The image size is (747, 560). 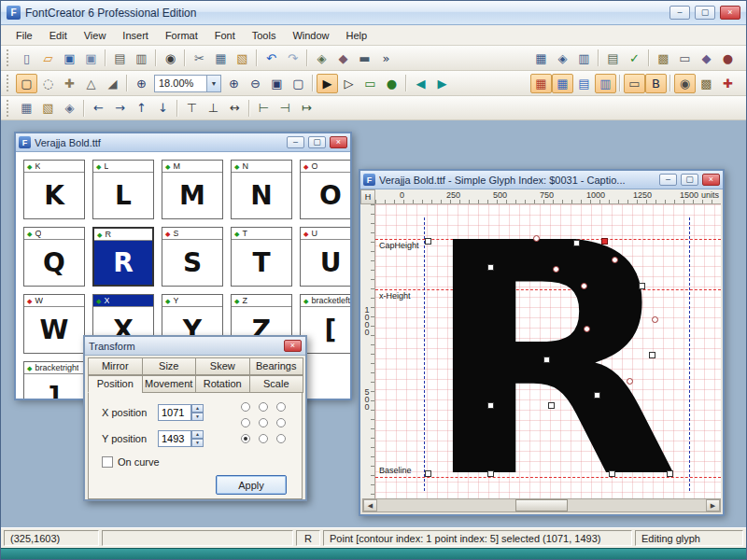 I want to click on center-glyph-icon: ↔, so click(x=235, y=108).